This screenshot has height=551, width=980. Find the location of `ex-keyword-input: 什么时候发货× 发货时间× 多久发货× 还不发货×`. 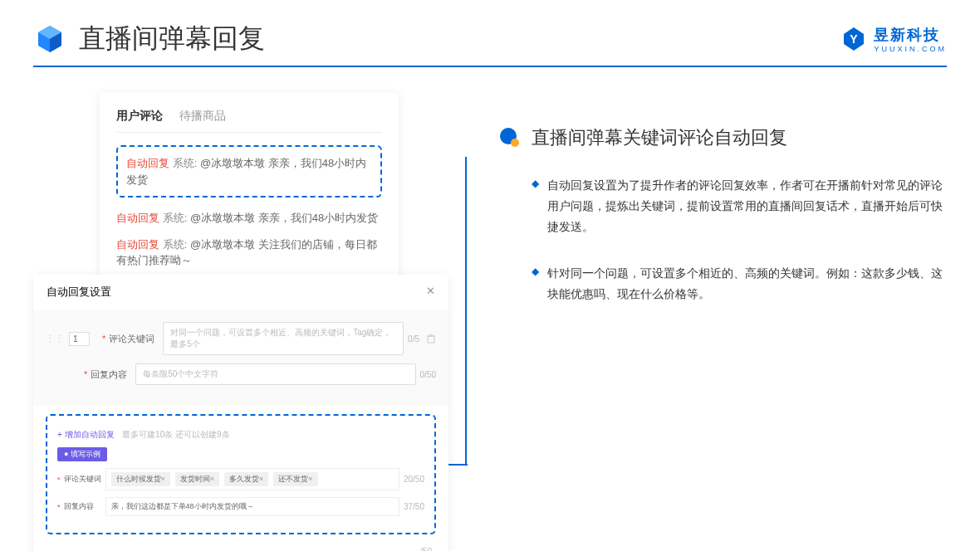

ex-keyword-input: 什么时候发货× 发货时间× 多久发货× 还不发货× is located at coordinates (252, 480).